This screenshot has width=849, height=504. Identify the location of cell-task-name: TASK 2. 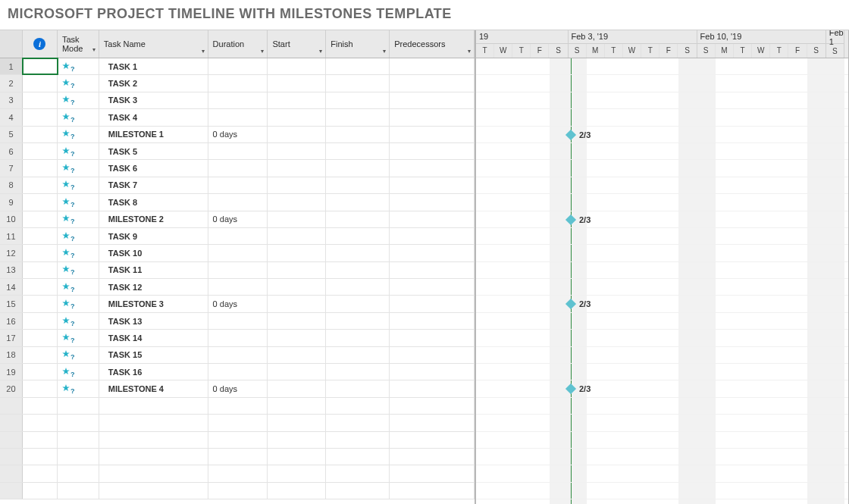
(154, 83).